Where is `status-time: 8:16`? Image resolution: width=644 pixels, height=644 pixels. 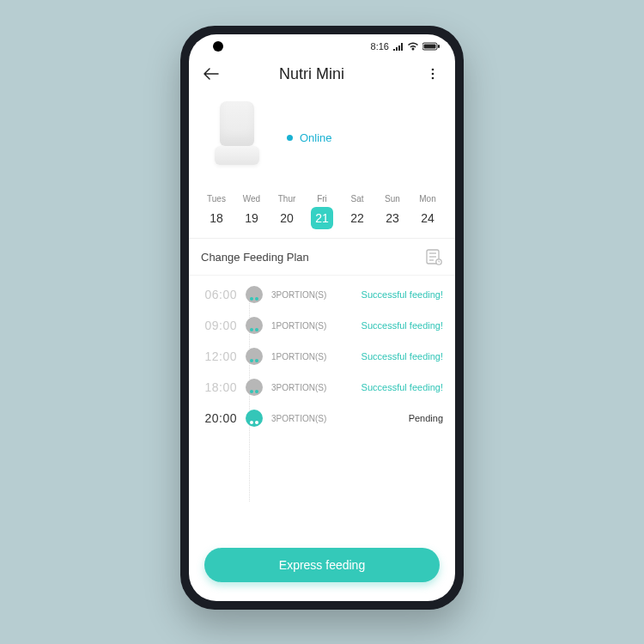
status-time: 8:16 is located at coordinates (380, 46).